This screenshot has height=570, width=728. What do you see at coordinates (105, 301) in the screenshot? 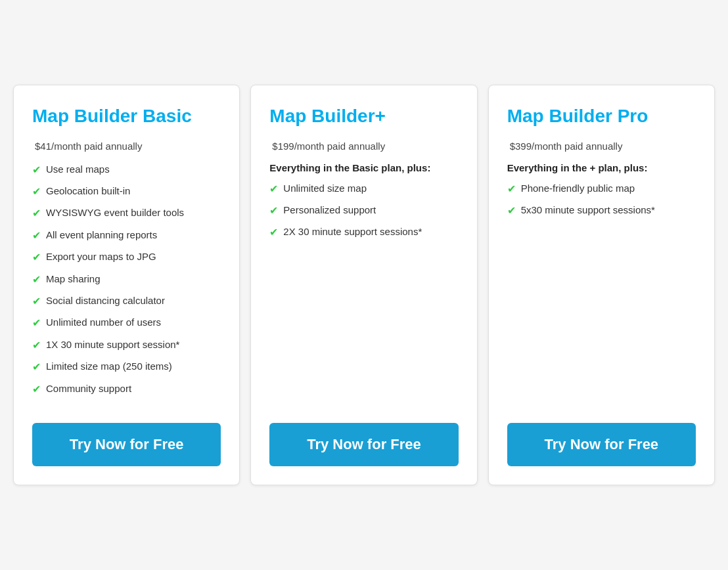
I see `feature-text: Social distancing calculator` at bounding box center [105, 301].